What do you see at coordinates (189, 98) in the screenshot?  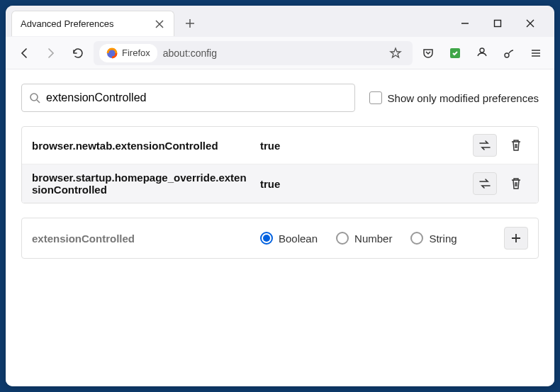 I see `pref-search-box` at bounding box center [189, 98].